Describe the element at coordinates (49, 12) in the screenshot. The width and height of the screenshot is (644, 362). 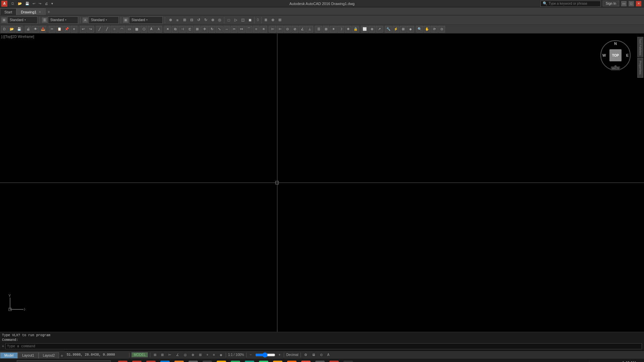
I see `new-tab-button: +` at that location.